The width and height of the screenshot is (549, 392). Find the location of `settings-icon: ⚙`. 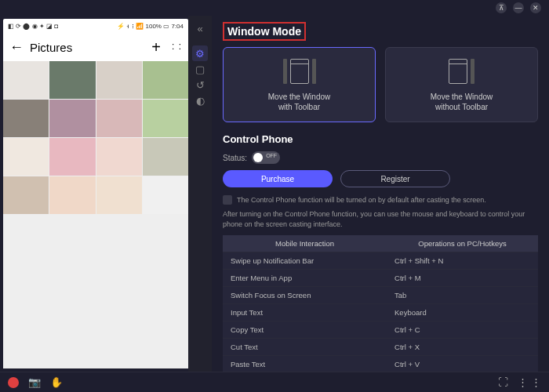

settings-icon: ⚙ is located at coordinates (200, 53).